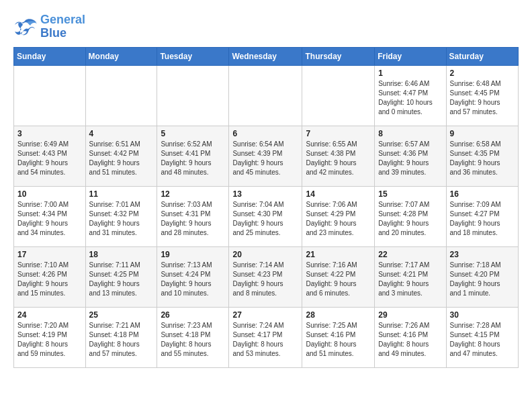 The width and height of the screenshot is (532, 411). I want to click on col-header-sunday: Sunday, so click(50, 56).